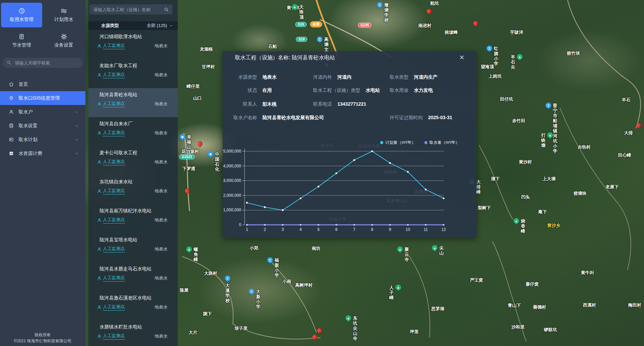 The image size is (644, 346). What do you see at coordinates (444, 230) in the screenshot?
I see `svg-text: 12` at bounding box center [444, 230].